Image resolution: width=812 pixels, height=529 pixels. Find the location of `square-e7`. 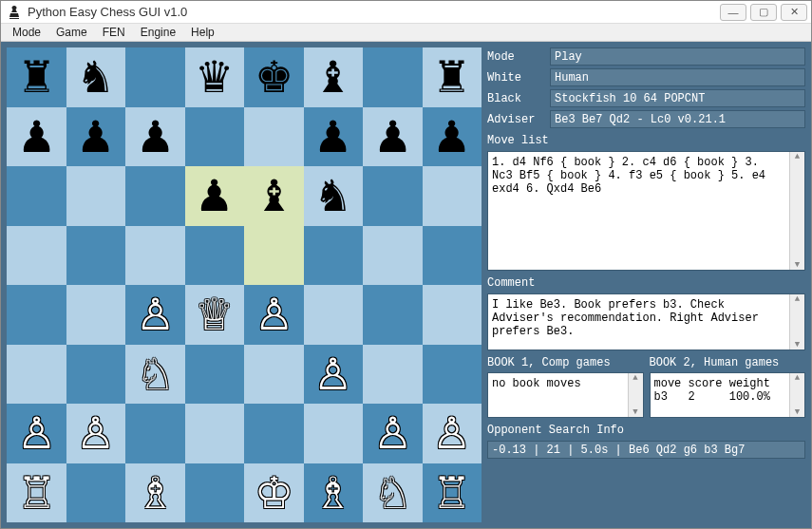

square-e7 is located at coordinates (274, 137).